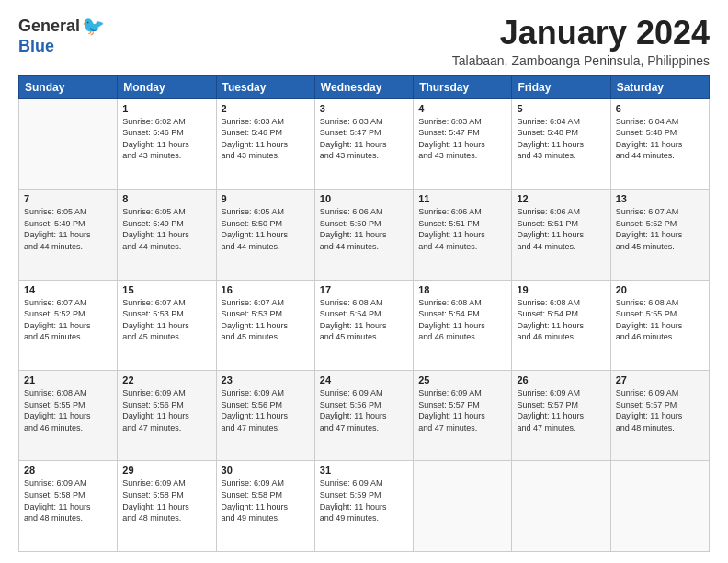 The height and width of the screenshot is (563, 728). What do you see at coordinates (364, 416) in the screenshot?
I see `calendar-cell: 24Sunrise: 6:09 AM Sunset: 5:56 PM Dayli…` at bounding box center [364, 416].